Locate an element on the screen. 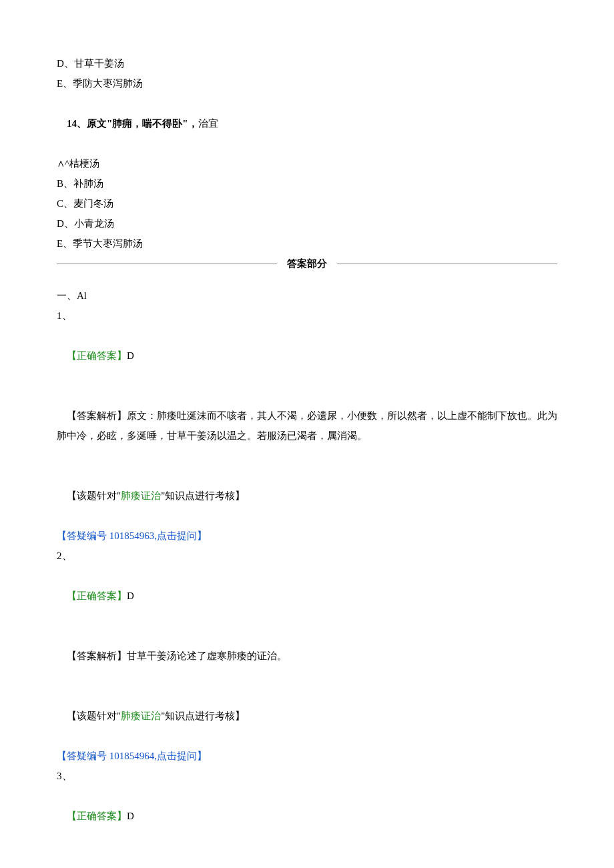 Image resolution: width=614 pixels, height=868 pixels. analysis-body: 原文：肺痿吐涎沫而不咳者，其人不渴，必遗尿，小便数，所以然者，以上虚不能制下故也… is located at coordinates (307, 426).